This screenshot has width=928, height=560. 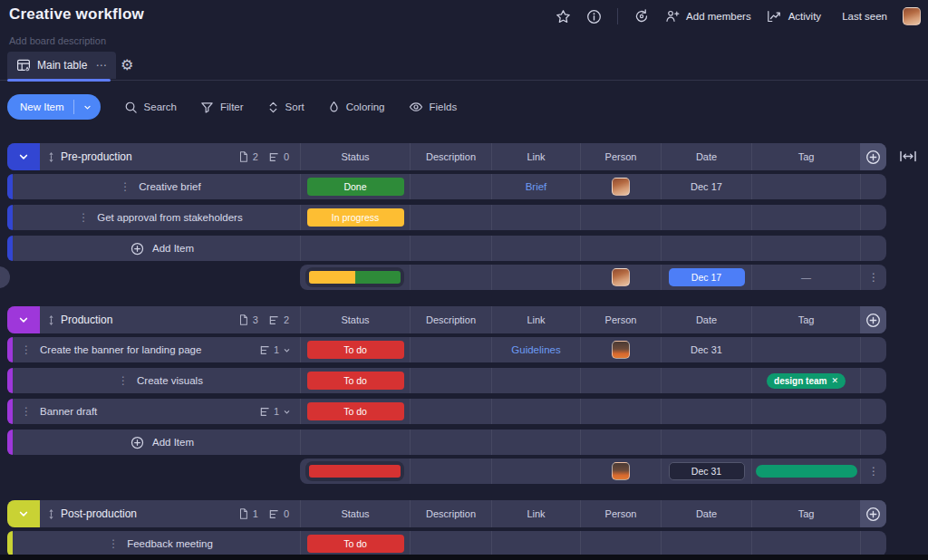 What do you see at coordinates (169, 187) in the screenshot?
I see `item-name: Creative brief` at bounding box center [169, 187].